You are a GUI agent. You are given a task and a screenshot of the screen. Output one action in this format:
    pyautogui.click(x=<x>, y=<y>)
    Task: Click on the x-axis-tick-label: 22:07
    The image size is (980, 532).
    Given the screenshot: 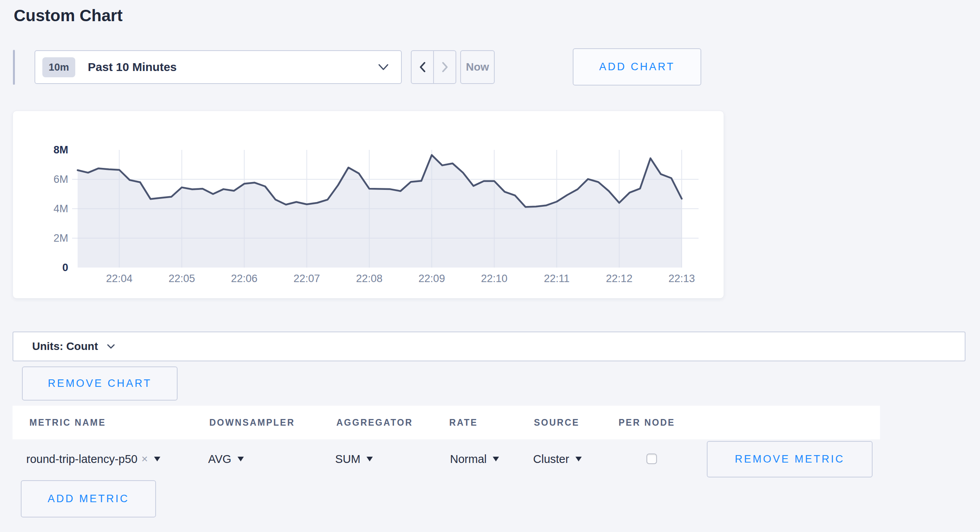 What is the action you would take?
    pyautogui.click(x=307, y=279)
    